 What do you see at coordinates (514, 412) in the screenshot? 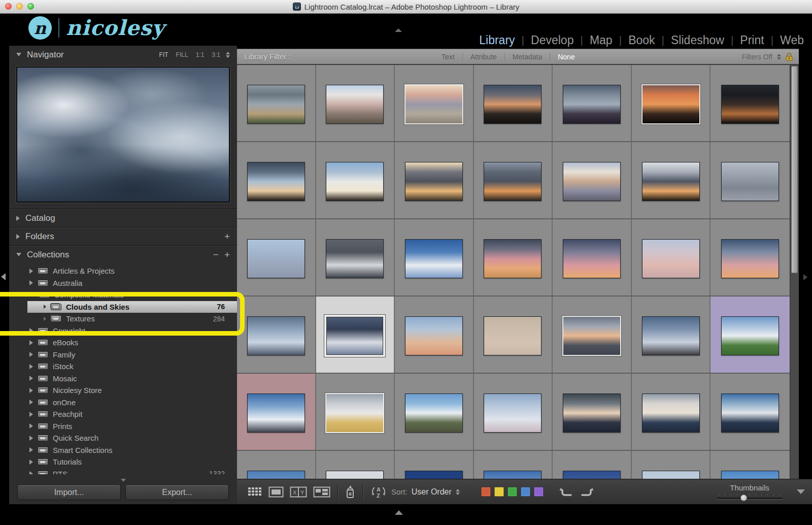
I see `photo-cell-r5c4` at bounding box center [514, 412].